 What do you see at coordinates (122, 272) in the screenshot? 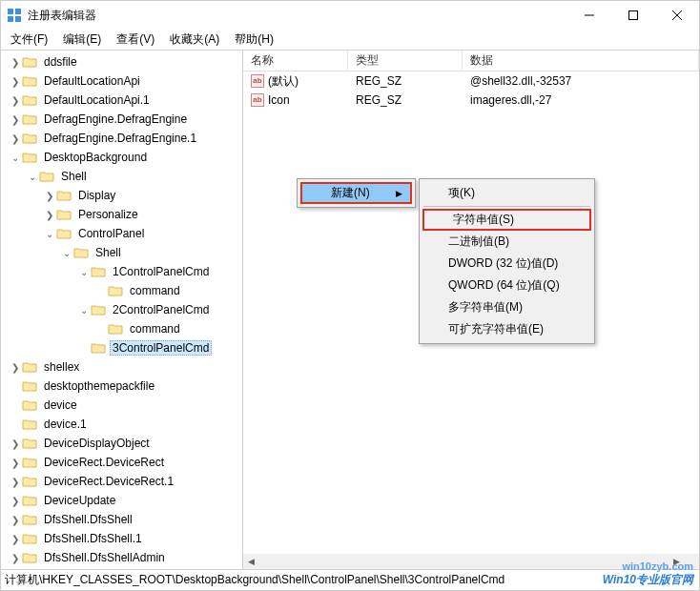
I see `tree-node: ⌄1ControlPanelCmd` at bounding box center [122, 272].